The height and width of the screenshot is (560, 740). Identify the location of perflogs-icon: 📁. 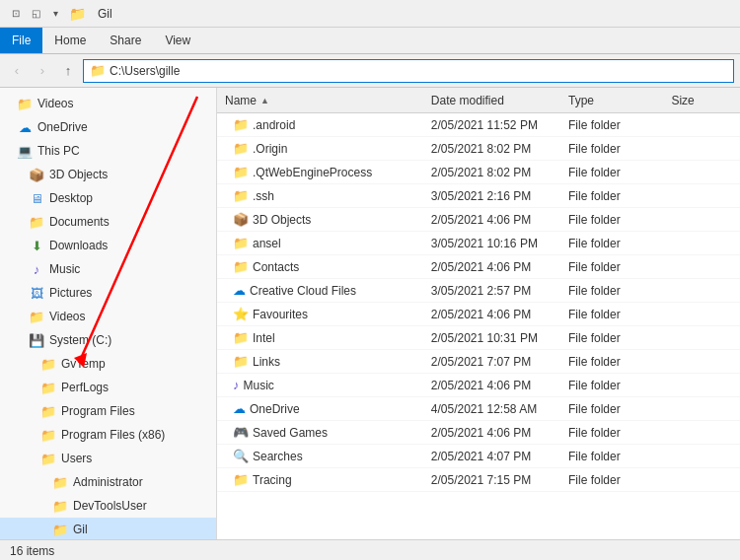
(48, 387).